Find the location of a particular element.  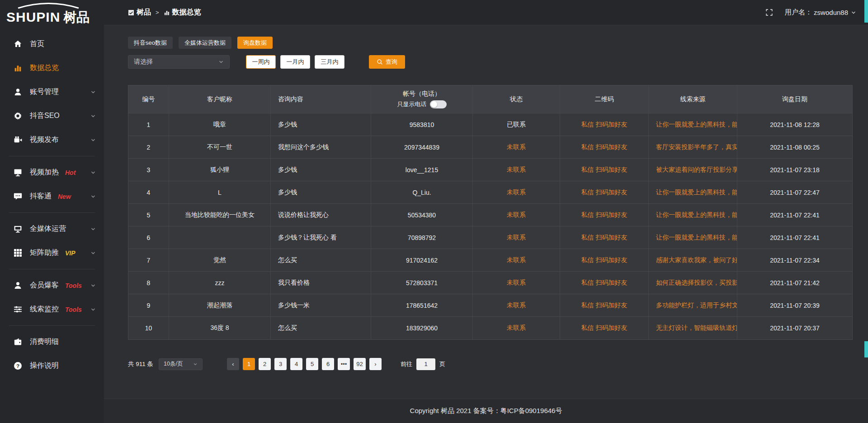

page-ellipsis-button: ••• is located at coordinates (344, 364).